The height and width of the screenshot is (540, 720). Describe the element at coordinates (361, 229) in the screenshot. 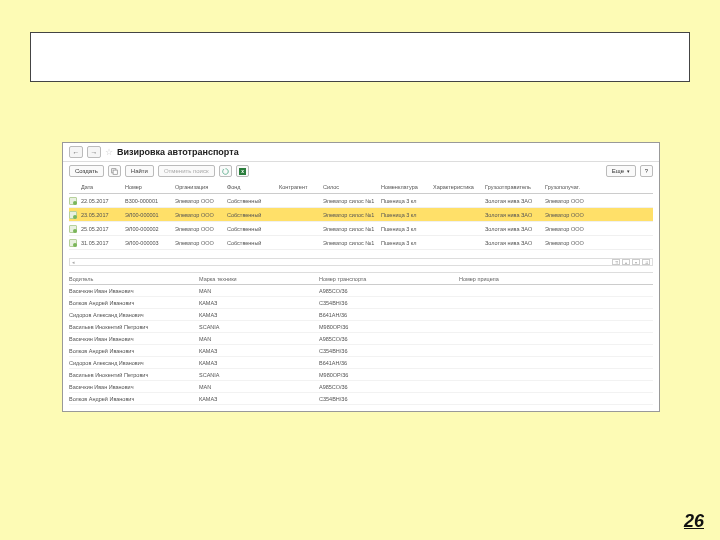

I see `table-row: 25.05.2017 ЭЛ00-000002 Элеватор ООО Собс…` at that location.